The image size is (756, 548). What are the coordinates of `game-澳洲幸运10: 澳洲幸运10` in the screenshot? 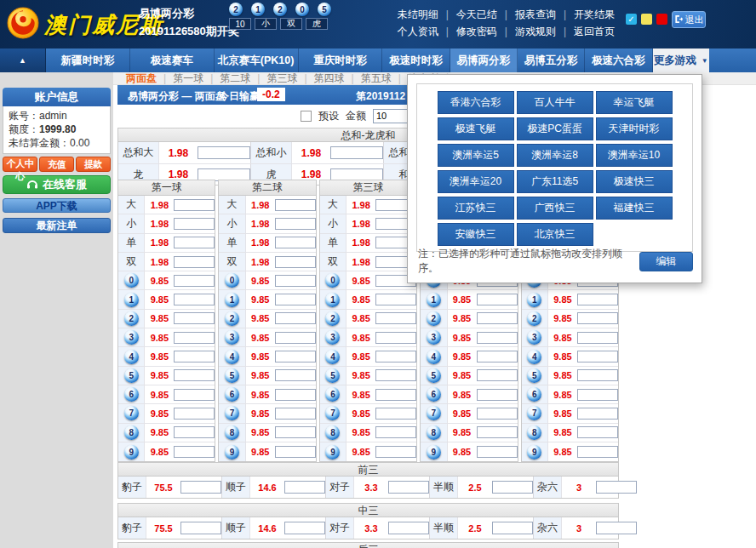 It's located at (634, 155).